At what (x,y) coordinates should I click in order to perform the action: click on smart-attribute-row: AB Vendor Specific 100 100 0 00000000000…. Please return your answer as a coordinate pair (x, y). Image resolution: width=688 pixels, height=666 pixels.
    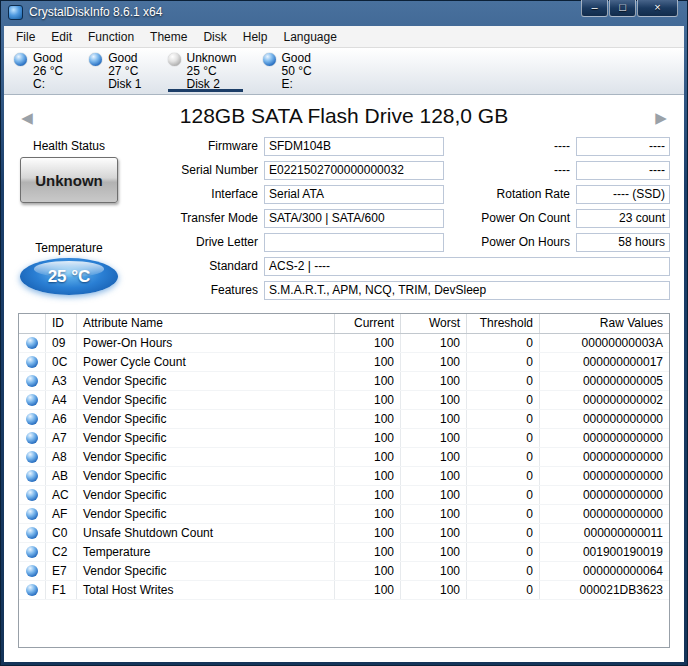
    Looking at the image, I should click on (344, 476).